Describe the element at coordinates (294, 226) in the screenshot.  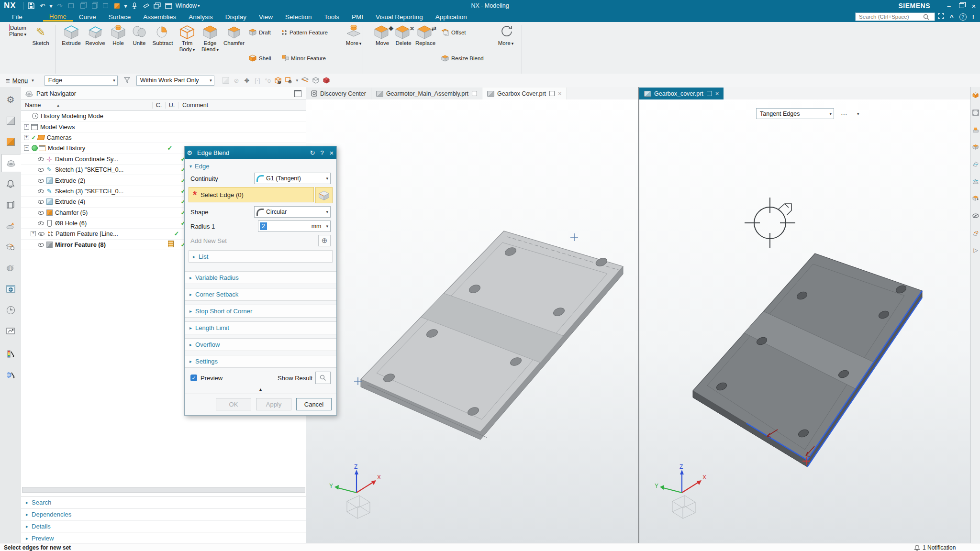
I see `radius-input: 2 mm ▾` at that location.